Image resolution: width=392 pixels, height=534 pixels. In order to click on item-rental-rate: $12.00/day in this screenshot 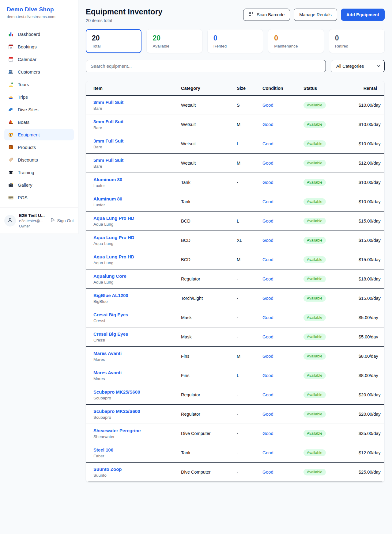, I will do `click(370, 453)`.